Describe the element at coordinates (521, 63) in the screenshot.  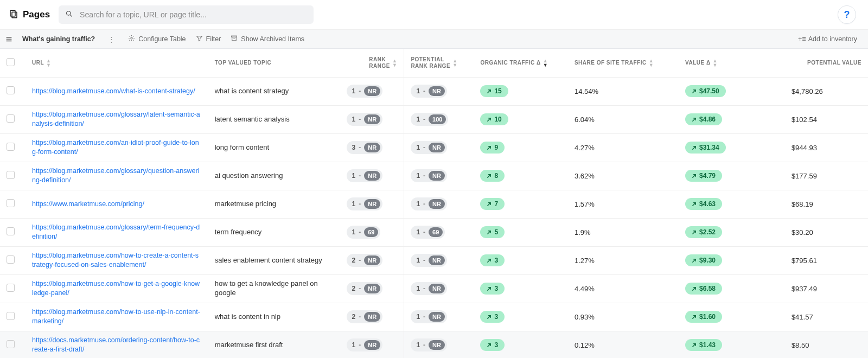
I see `col-organic-traffic: ORGANIC TRAFFIC Δ▲▼` at that location.